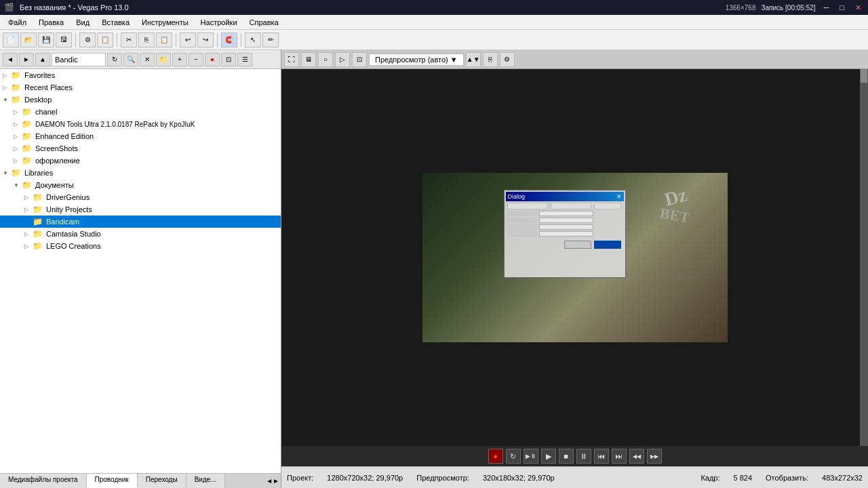 Image resolution: width=868 pixels, height=488 pixels. Describe the element at coordinates (140, 87) in the screenshot. I see `tree-recent: ▷ 📁 Recent Places` at that location.